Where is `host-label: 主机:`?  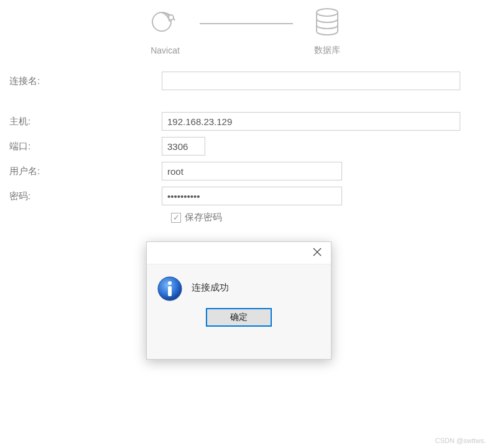
host-label: 主机: is located at coordinates (86, 122).